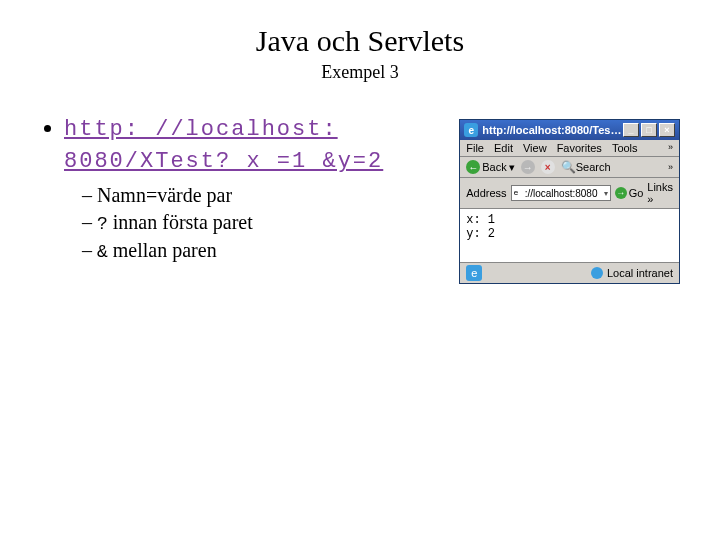  Describe the element at coordinates (528, 167) in the screenshot. I see `forward-button: →` at that location.